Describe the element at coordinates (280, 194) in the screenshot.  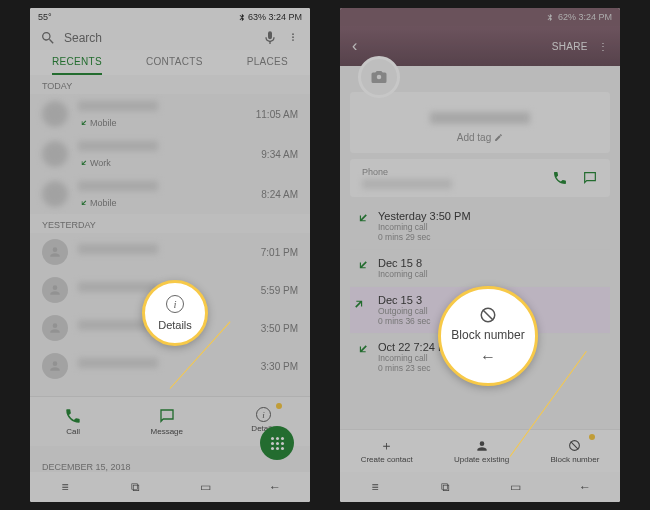
I see `call-time: 8:24 AM` at that location.